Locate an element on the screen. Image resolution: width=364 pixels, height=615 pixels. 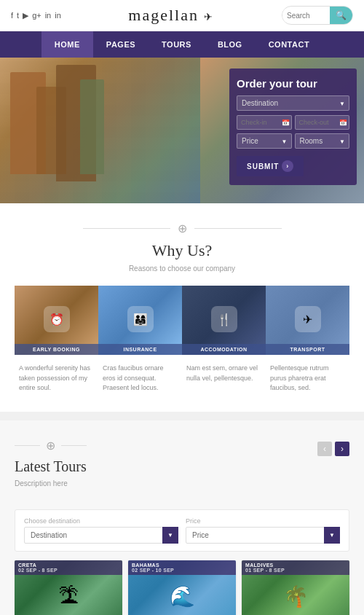
nav-contact: CONTACT is located at coordinates (289, 44).